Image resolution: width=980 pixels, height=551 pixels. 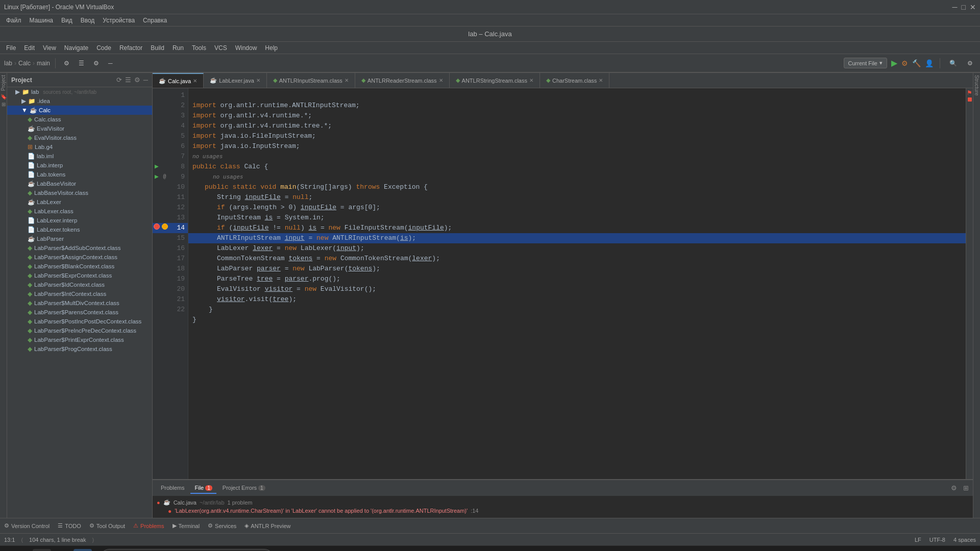 What do you see at coordinates (80, 174) in the screenshot?
I see `tree-item-lab-tokens: 📄 Lab.tokens` at bounding box center [80, 174].